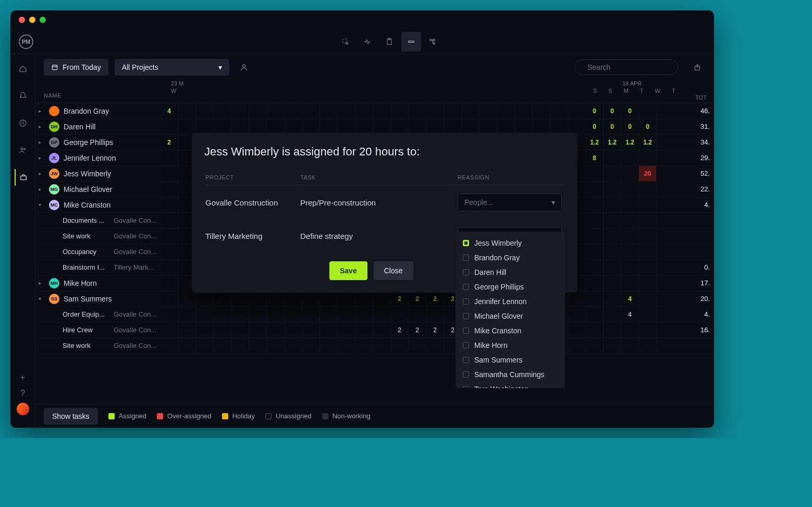 The width and height of the screenshot is (812, 507). Describe the element at coordinates (510, 316) in the screenshot. I see `dropdown-person-item: Michael Glover` at that location.